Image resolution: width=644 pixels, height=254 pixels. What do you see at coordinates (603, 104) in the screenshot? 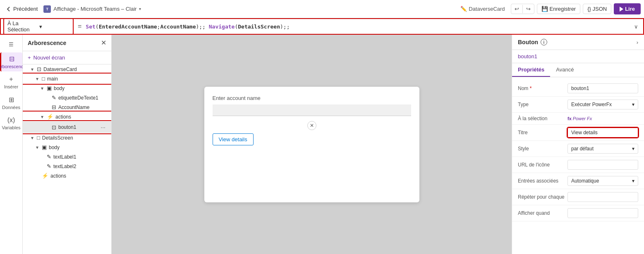
I see `prop-type-select: Exécuter PowerFx ▾` at bounding box center [603, 104].